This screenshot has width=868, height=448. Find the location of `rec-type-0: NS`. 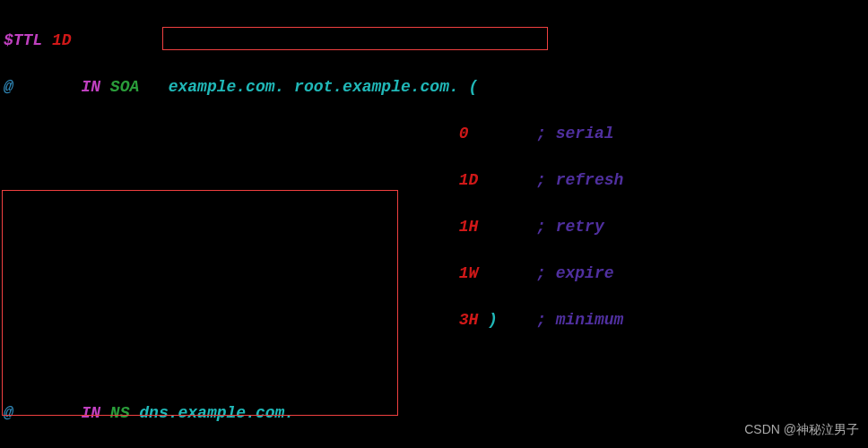

rec-type-0: NS is located at coordinates (120, 413).